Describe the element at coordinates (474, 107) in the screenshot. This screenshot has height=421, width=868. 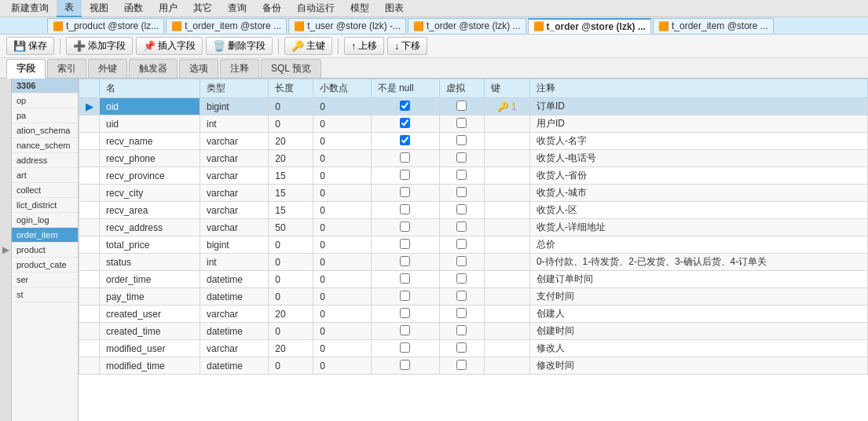
I see `table-row: ▶oidbigint00🔑 1订单ID` at that location.